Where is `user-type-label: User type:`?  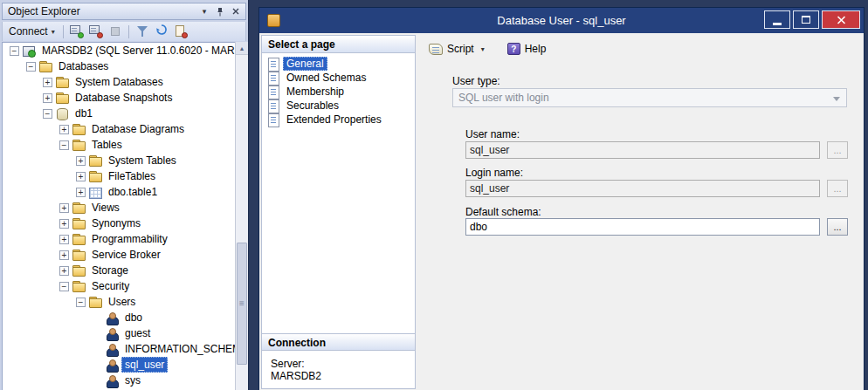 user-type-label: User type: is located at coordinates (477, 81).